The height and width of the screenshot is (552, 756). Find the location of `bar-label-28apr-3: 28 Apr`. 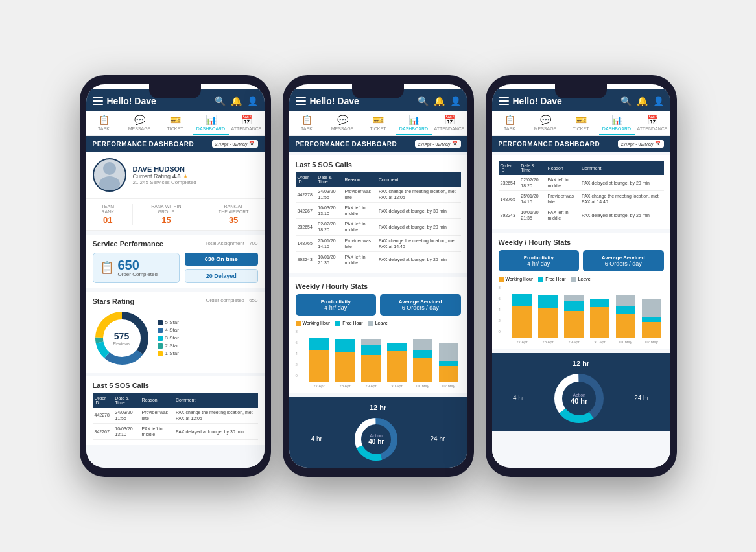

bar-label-28apr-3: 28 Apr is located at coordinates (547, 342).